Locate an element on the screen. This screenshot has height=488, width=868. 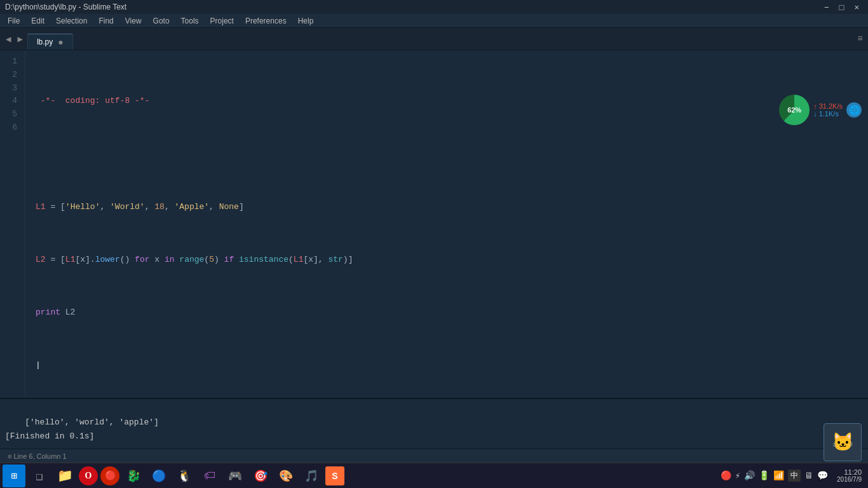
taskbar-app11: 🎵 is located at coordinates (311, 476).